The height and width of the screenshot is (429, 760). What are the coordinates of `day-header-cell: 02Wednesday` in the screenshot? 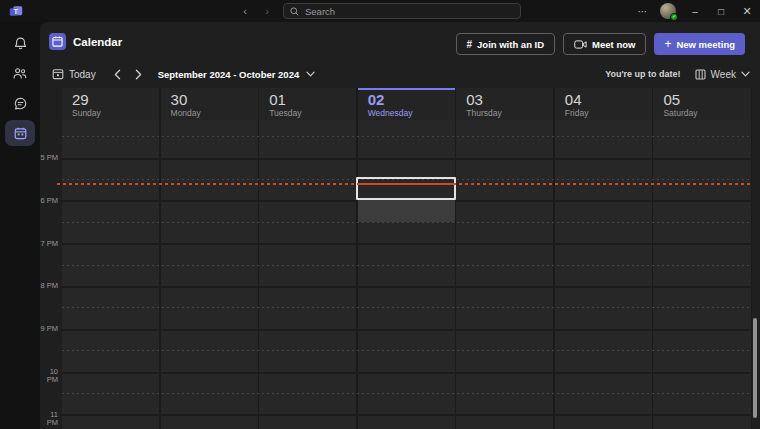 It's located at (406, 104).